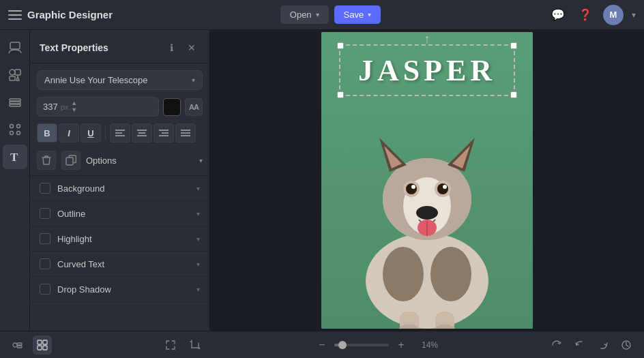 The image size is (644, 358). I want to click on curved-text-item: Curved Text ▾, so click(120, 265).